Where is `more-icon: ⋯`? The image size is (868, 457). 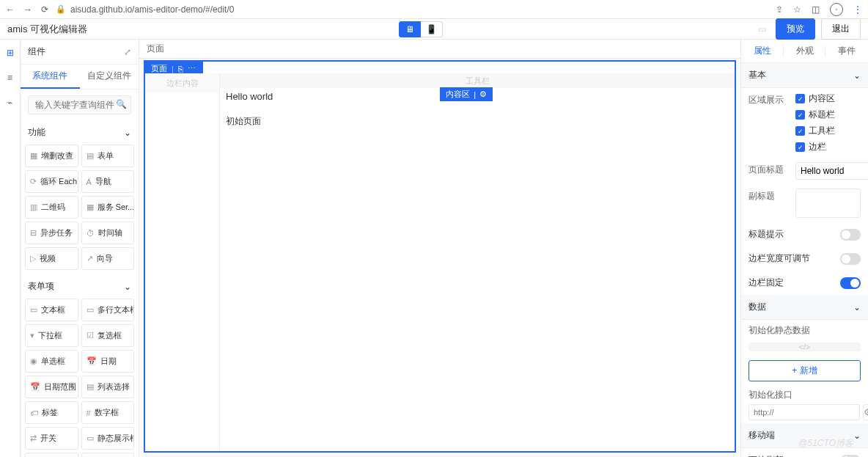
more-icon: ⋯ is located at coordinates (192, 69).